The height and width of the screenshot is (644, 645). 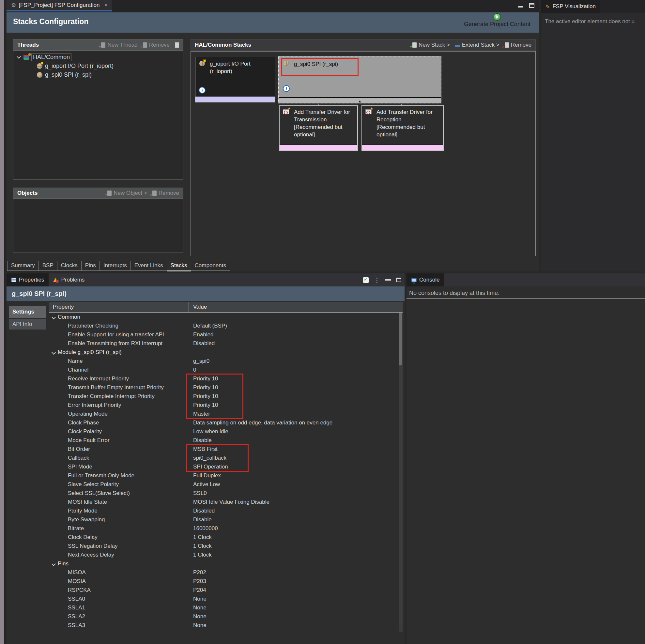 What do you see at coordinates (28, 312) in the screenshot?
I see `tab-settings: Settings` at bounding box center [28, 312].